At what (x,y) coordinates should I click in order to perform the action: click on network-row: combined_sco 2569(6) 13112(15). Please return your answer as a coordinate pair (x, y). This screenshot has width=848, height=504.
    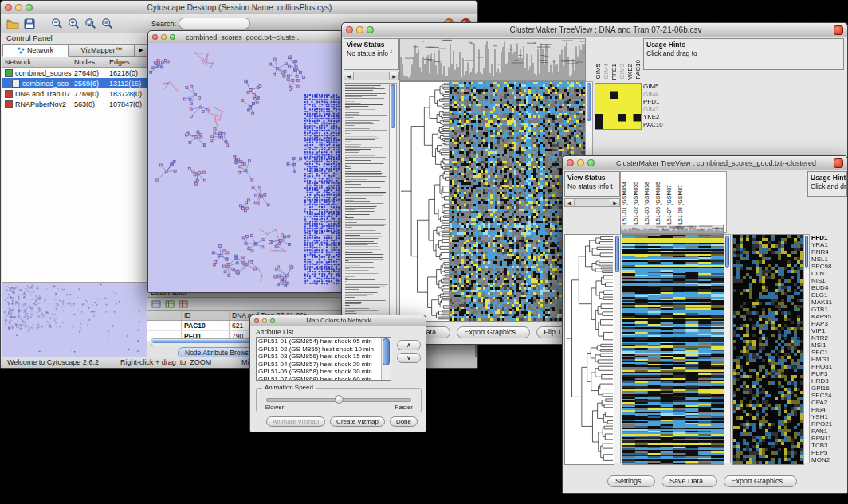
    Looking at the image, I should click on (75, 83).